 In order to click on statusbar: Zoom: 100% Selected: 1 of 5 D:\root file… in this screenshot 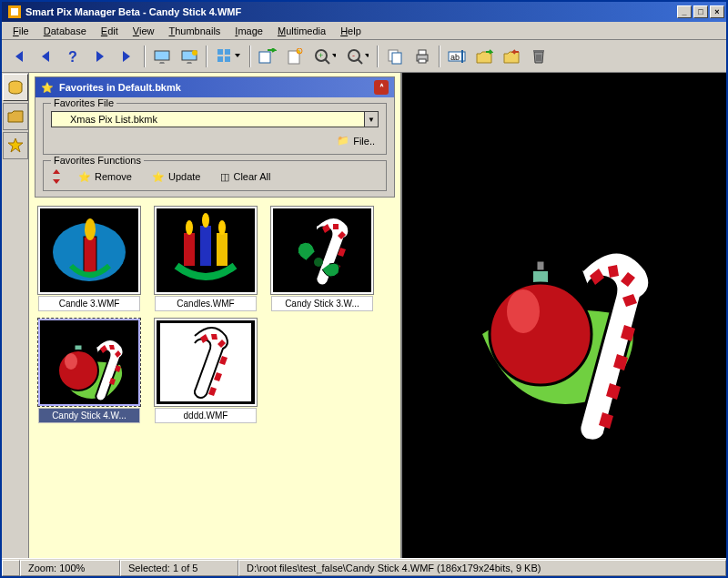, I will do `click(364, 567)`.